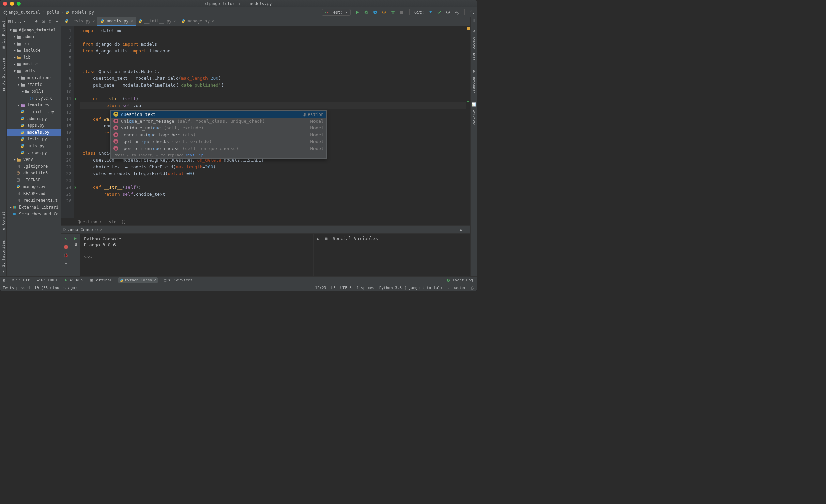  I want to click on status-git-branch: master, so click(457, 288).